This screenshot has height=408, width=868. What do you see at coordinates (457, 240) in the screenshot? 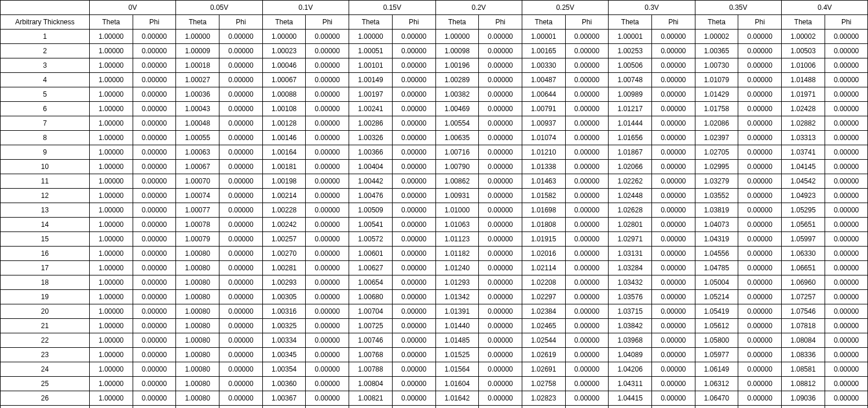
I see `data-cell: 1.01123` at bounding box center [457, 240].